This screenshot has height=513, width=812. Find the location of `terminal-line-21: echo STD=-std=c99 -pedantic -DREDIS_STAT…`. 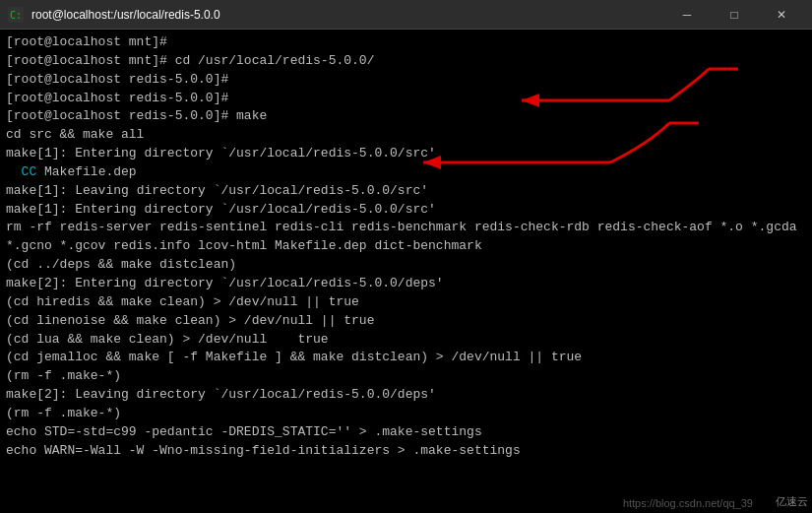

terminal-line-21: echo STD=-std=c99 -pedantic -DREDIS_STAT… is located at coordinates (406, 433).